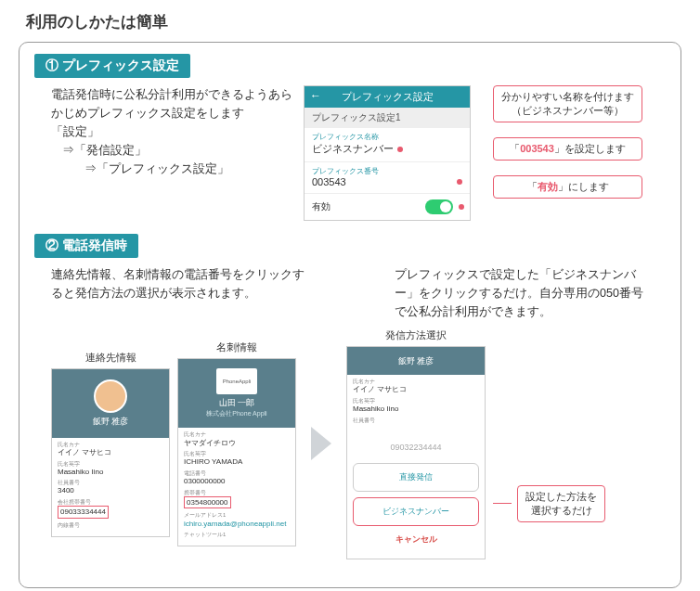  I want to click on callout-accent: 有効, so click(548, 186).